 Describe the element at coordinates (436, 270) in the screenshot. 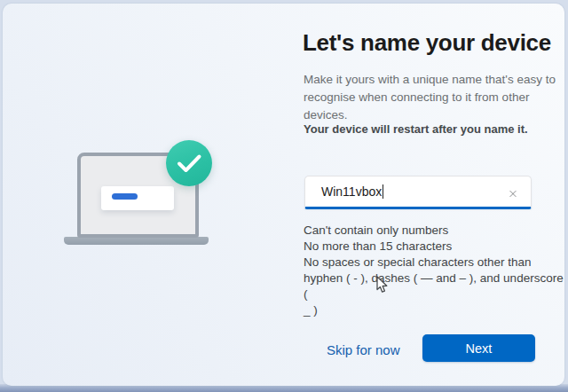

I see `naming-rules: Can't contain only numbers No more than …` at that location.